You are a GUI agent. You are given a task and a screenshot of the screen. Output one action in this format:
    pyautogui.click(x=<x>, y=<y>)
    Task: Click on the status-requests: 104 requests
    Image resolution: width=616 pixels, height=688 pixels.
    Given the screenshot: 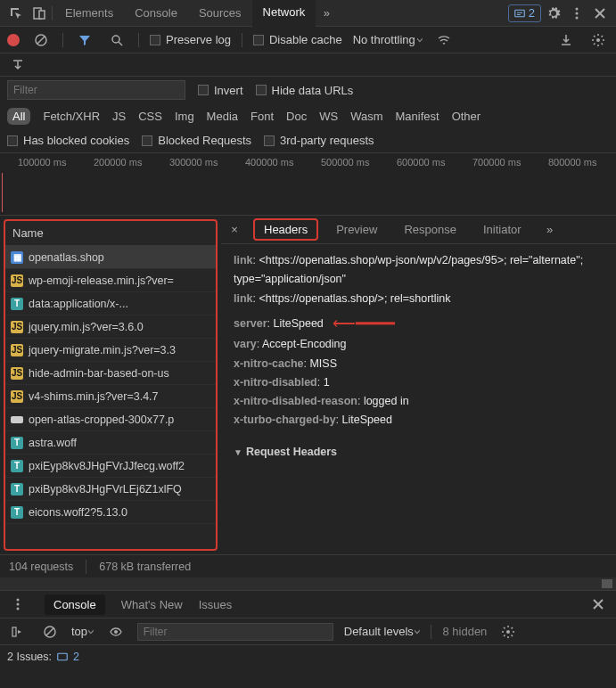 What is the action you would take?
    pyautogui.click(x=41, y=567)
    